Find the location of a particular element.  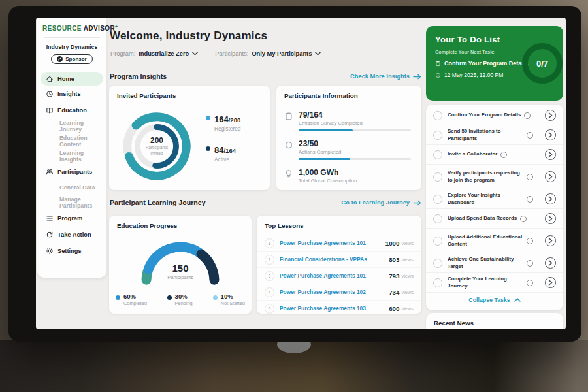

collapse-tasks-link: Collapse Tasks is located at coordinates (495, 299).